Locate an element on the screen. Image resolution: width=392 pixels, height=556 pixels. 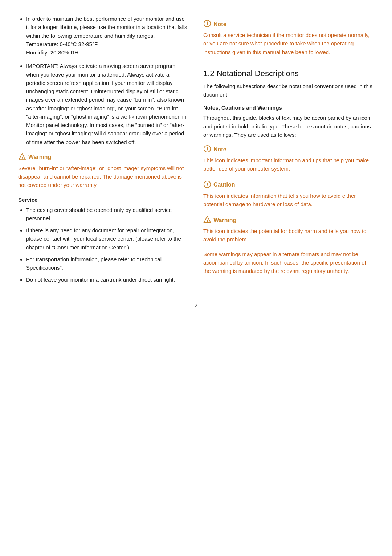
service-bullet-1: The casing cover should be opened only b… is located at coordinates (107, 214).